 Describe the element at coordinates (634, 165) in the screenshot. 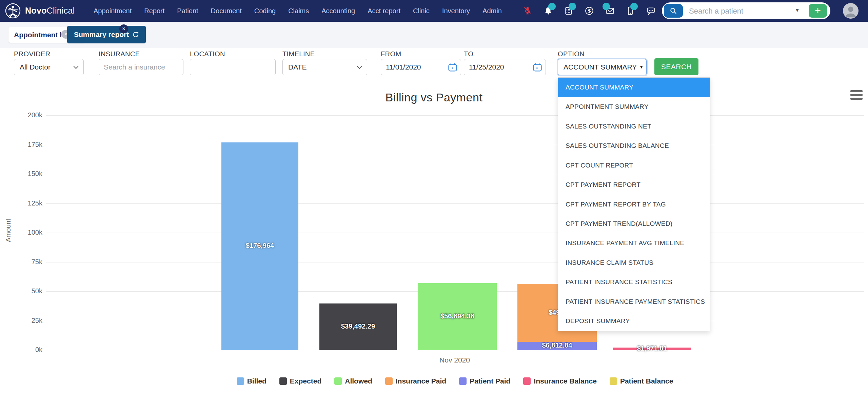

I see `dropdown-option: CPT COUNT REPORT` at that location.